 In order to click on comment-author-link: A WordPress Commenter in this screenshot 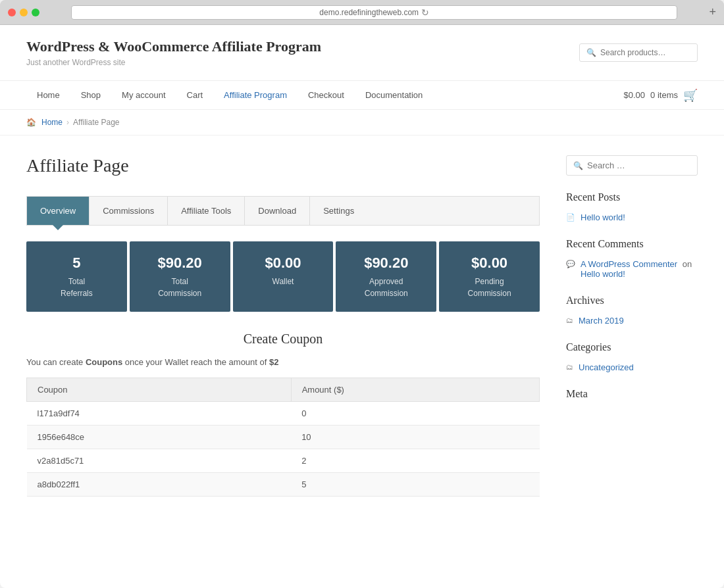, I will do `click(629, 264)`.